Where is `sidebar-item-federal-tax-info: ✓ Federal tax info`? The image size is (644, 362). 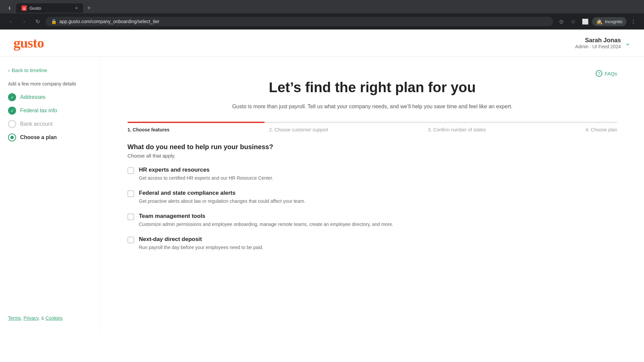 sidebar-item-federal-tax-info: ✓ Federal tax info is located at coordinates (50, 111).